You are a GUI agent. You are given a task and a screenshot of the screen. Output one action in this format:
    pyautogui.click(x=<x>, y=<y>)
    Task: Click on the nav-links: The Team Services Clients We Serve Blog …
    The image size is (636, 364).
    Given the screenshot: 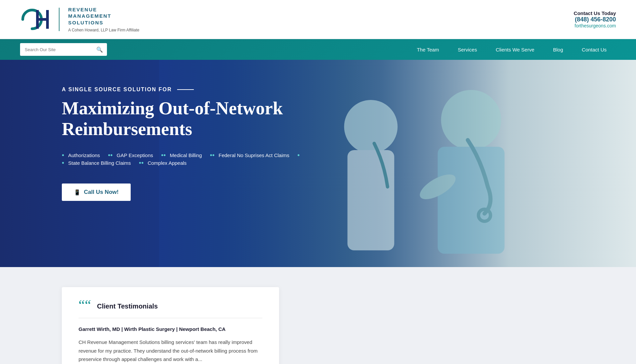 What is the action you would take?
    pyautogui.click(x=512, y=49)
    